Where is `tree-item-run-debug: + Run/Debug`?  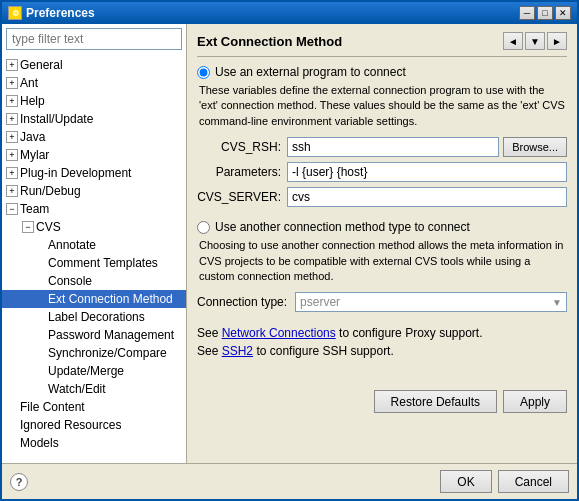 tree-item-run-debug: + Run/Debug is located at coordinates (94, 191).